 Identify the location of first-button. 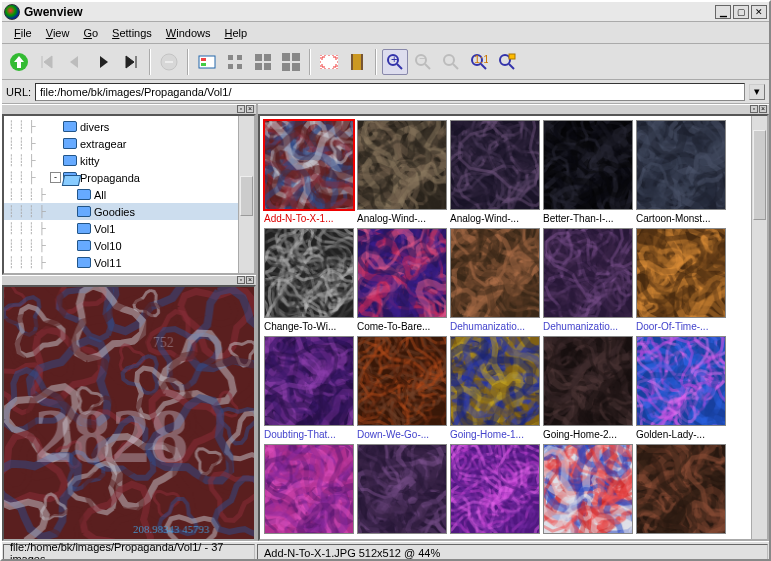
(47, 62).